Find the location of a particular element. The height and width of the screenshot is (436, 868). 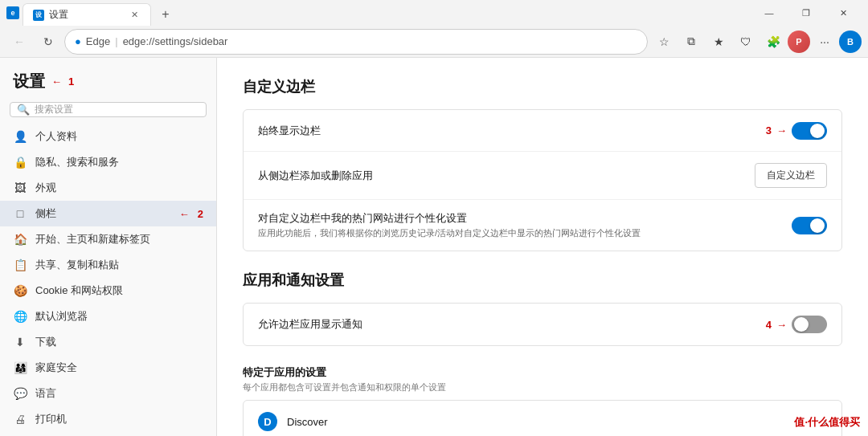

sidebar-item-cookies: 🍪 Cookie 和网站权限 is located at coordinates (108, 291).